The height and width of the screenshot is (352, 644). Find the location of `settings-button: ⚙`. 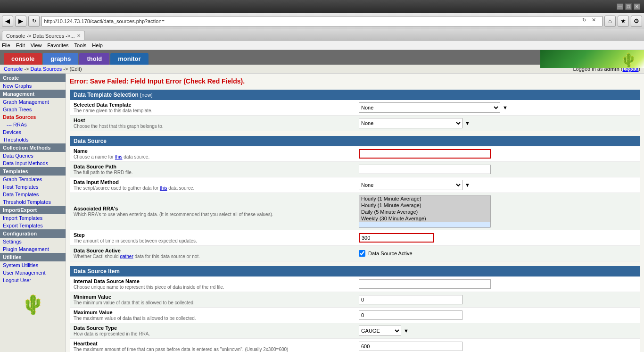

settings-button: ⚙ is located at coordinates (636, 21).